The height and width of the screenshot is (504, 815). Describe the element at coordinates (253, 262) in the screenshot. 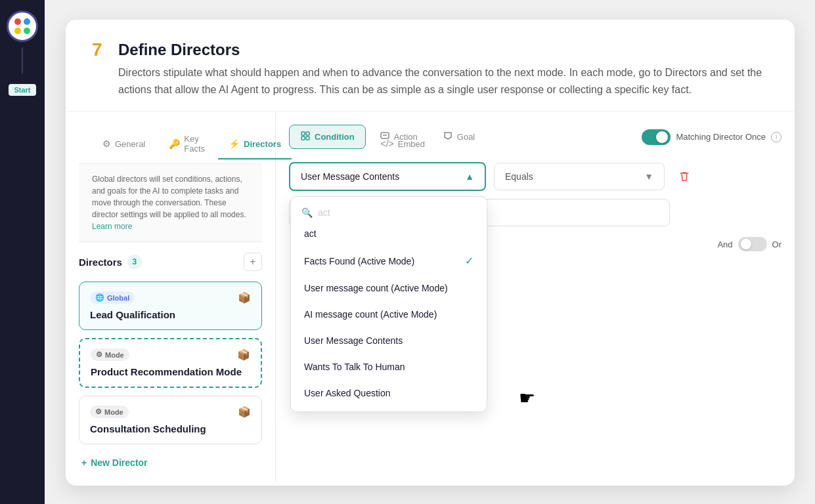

I see `add-director-button: +` at that location.